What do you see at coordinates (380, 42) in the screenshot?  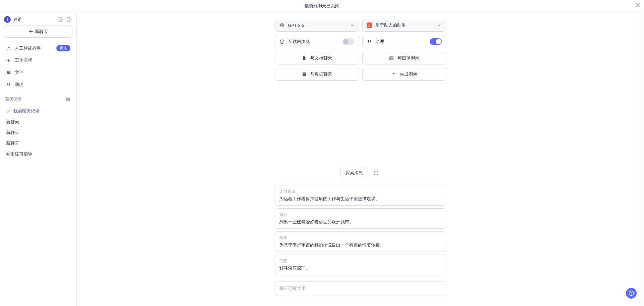 I see `assistant-label: 助理` at bounding box center [380, 42].